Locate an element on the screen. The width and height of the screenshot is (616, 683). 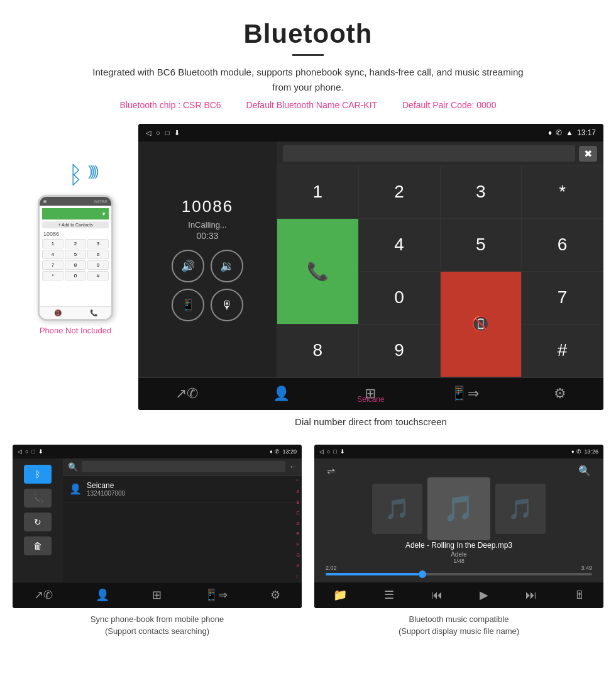
phonebook-caption-line1: Sync phone-book from mobile phone is located at coordinates (157, 619).